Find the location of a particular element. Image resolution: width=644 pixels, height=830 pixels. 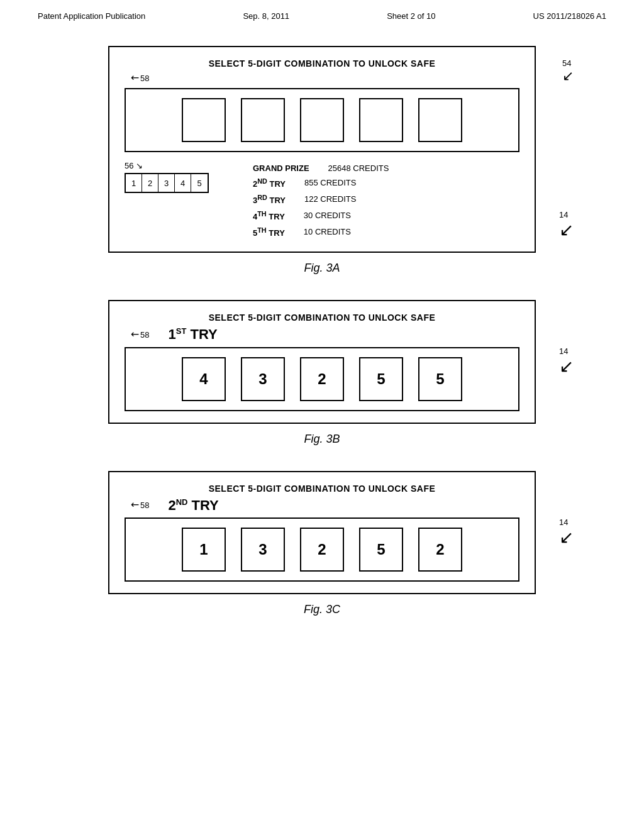

ref-14-3b: 14 ↙ is located at coordinates (566, 362).